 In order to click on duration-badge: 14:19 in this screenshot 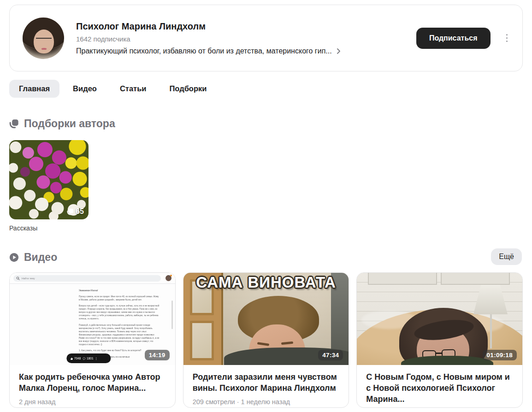, I will do `click(157, 355)`.